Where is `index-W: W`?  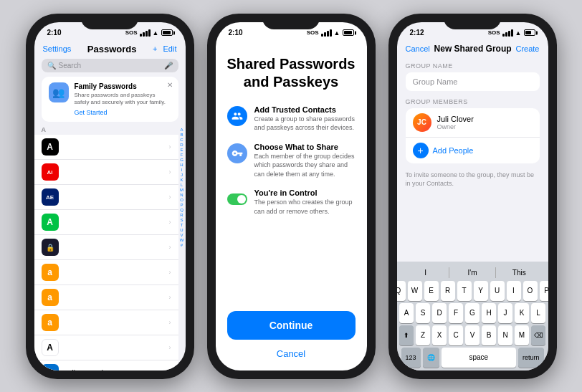
index-W: W is located at coordinates (182, 240).